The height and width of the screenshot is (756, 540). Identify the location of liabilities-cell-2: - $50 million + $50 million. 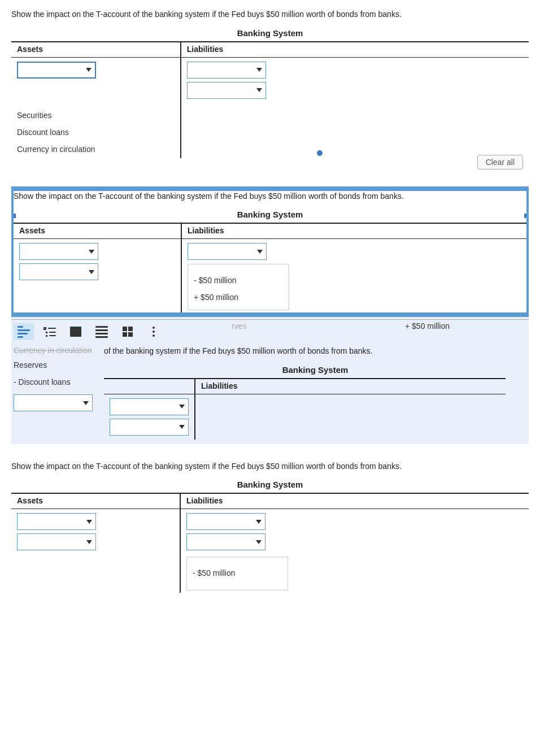
(354, 276).